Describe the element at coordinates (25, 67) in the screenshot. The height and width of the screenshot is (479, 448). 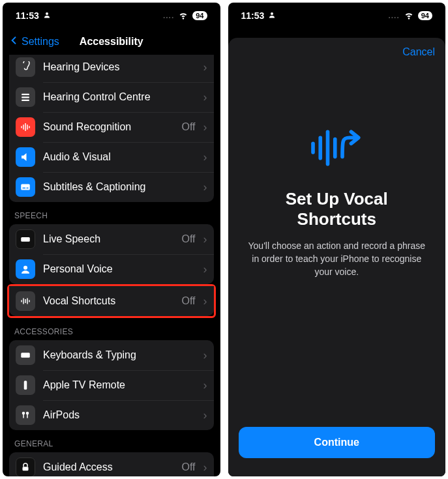
I see `ear-icon` at that location.